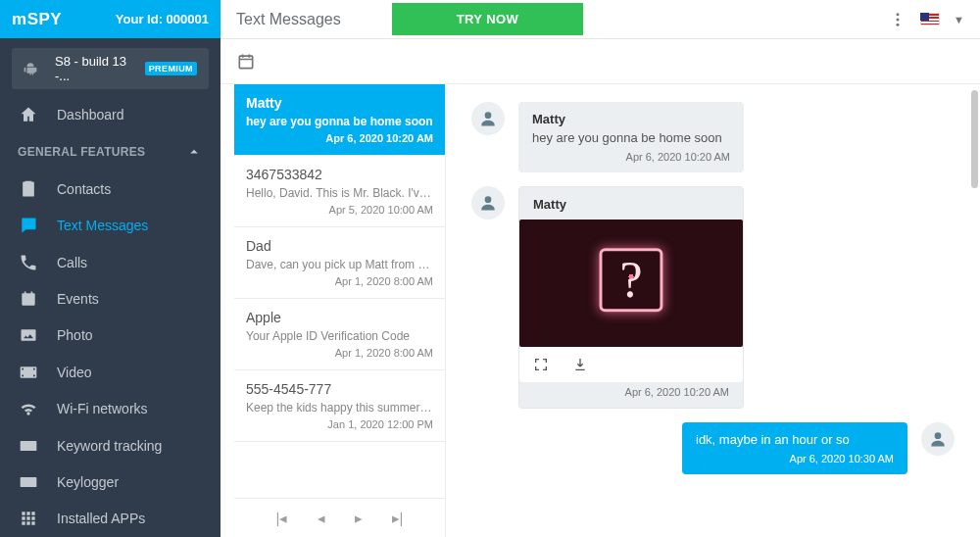 The height and width of the screenshot is (537, 980). What do you see at coordinates (110, 263) in the screenshot?
I see `sidebar-item-calls: Calls` at bounding box center [110, 263].